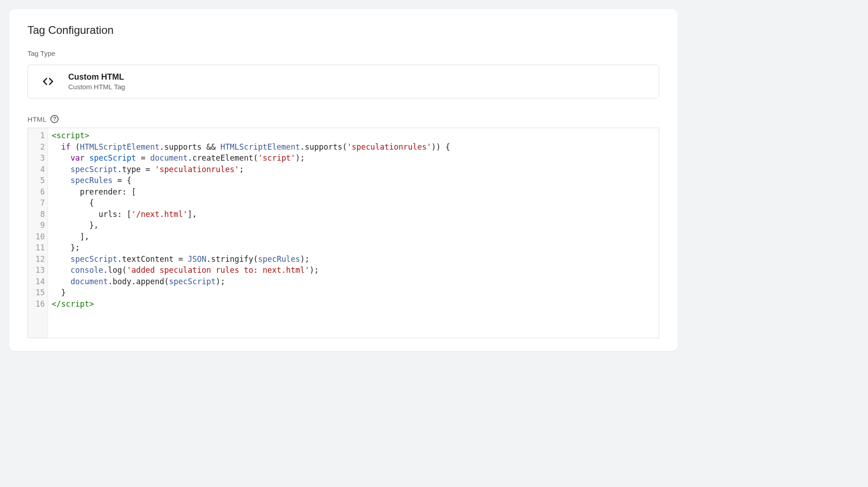 This screenshot has height=487, width=868. What do you see at coordinates (39, 225) in the screenshot?
I see `line-number: 9` at bounding box center [39, 225].